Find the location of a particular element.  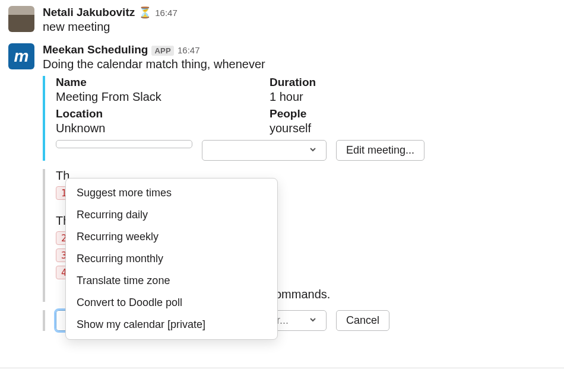

field-value-duration: 1 hour is located at coordinates (365, 97).